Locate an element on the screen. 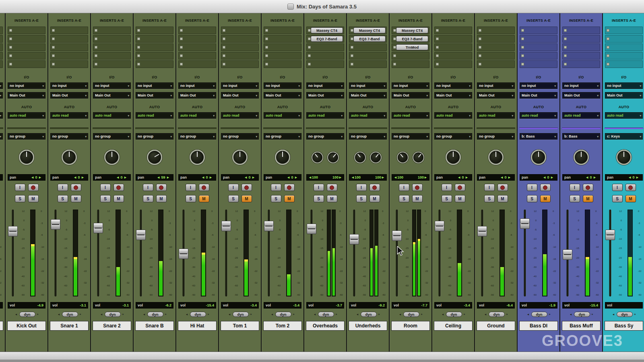 This screenshot has width=644, height=362. group-selector: b: Bass ▾ is located at coordinates (539, 136).